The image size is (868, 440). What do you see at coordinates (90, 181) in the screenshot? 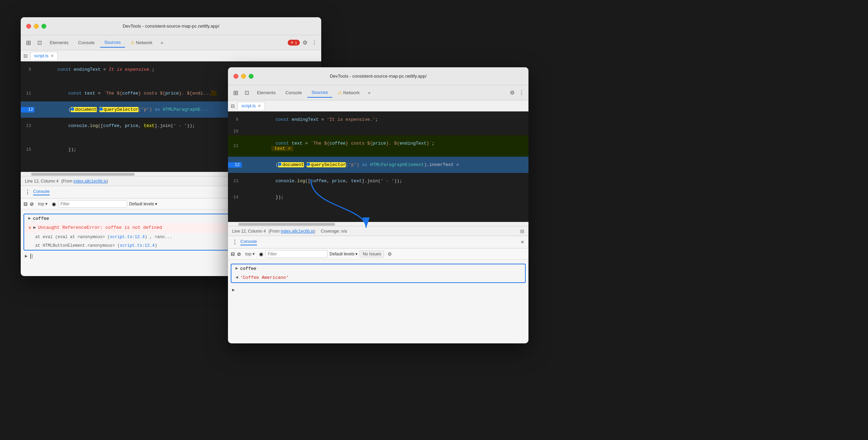
I see `source-link-1: index.a8c1ec6b.js` at bounding box center [90, 181].